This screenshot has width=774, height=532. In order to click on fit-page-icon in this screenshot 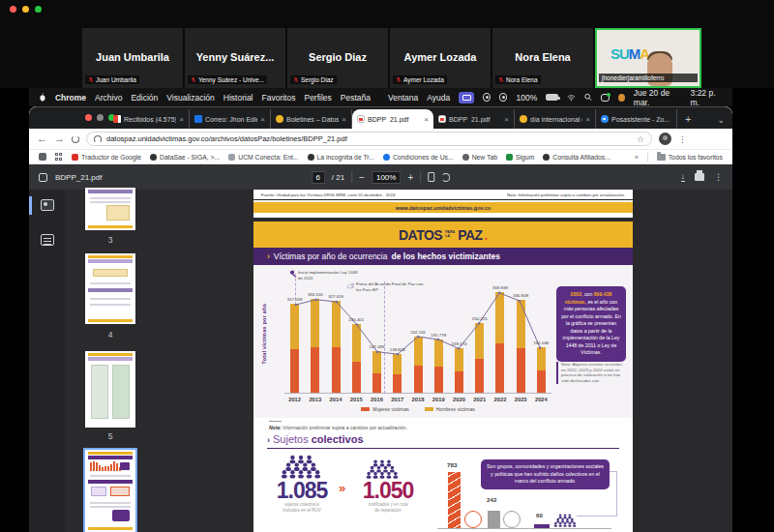, I will do `click(432, 177)`.